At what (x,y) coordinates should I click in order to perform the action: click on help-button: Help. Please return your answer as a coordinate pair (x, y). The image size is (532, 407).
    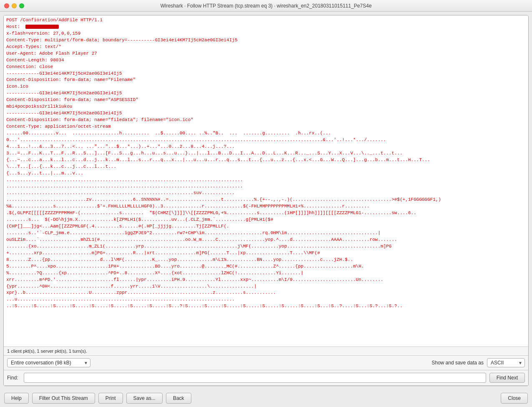
    Looking at the image, I should click on (17, 398).